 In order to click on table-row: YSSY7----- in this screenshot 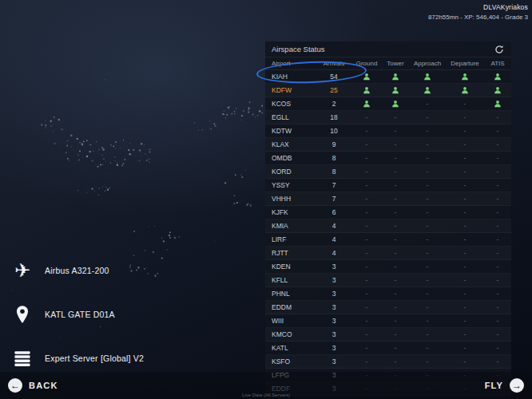, I will do `click(388, 185)`.